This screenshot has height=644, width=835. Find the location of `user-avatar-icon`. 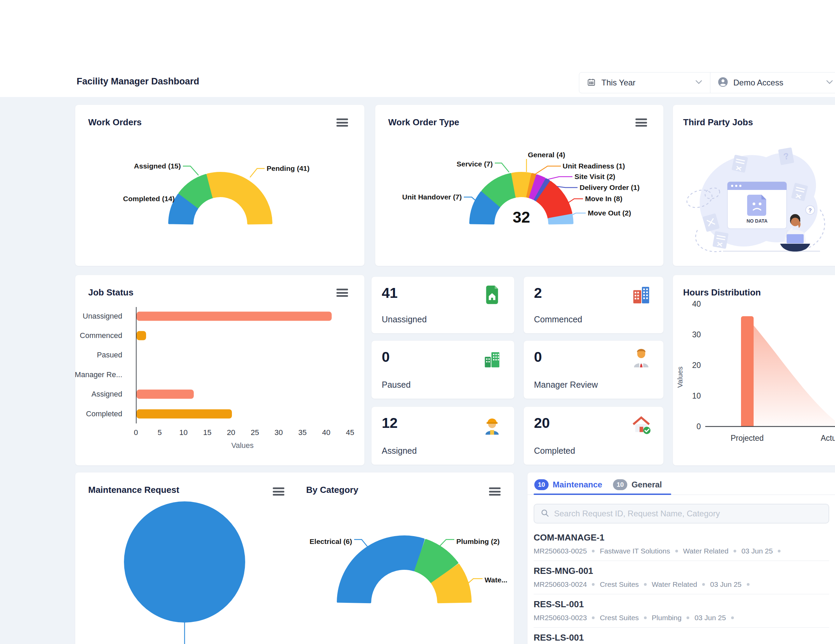

user-avatar-icon is located at coordinates (723, 83).